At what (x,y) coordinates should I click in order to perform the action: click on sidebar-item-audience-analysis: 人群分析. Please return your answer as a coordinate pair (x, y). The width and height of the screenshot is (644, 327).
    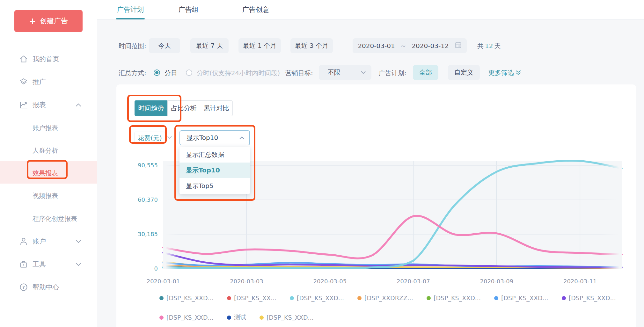
    Looking at the image, I should click on (48, 150).